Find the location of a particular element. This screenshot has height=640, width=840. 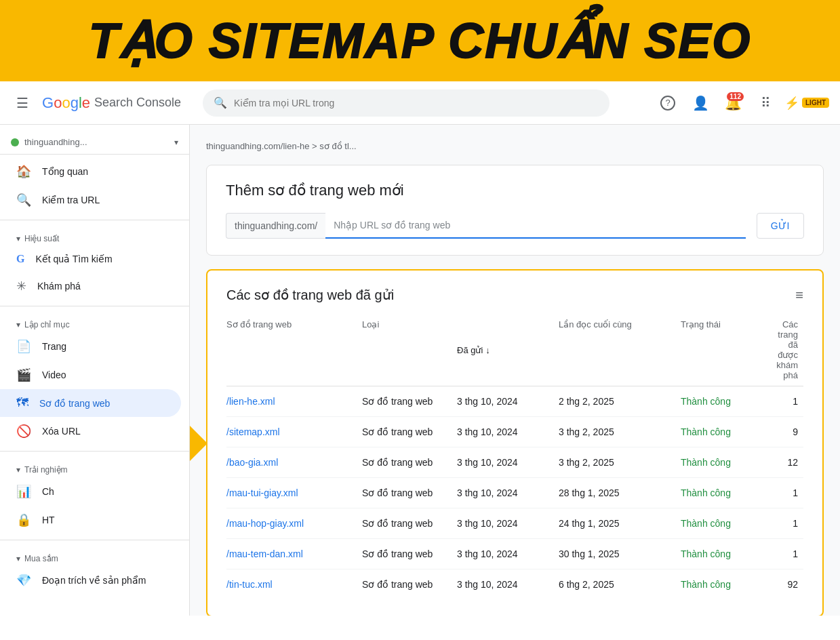

search-input is located at coordinates (416, 103).